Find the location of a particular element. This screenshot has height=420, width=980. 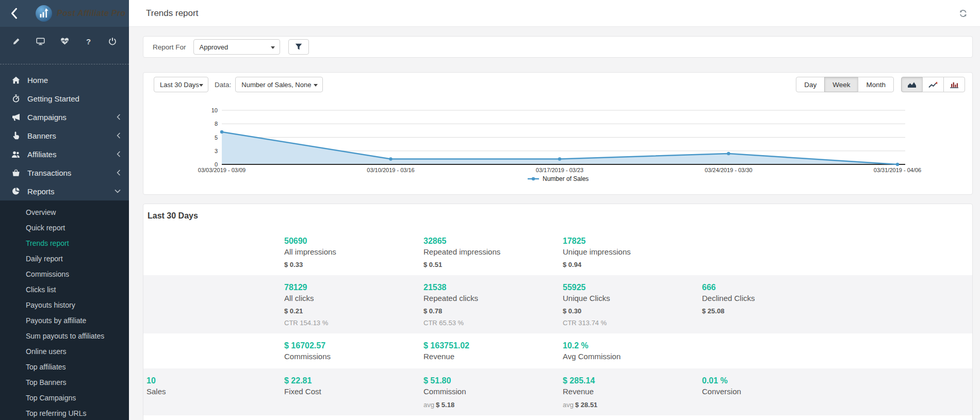

stat-cell: $ 16702.57 Commissions is located at coordinates (354, 351).